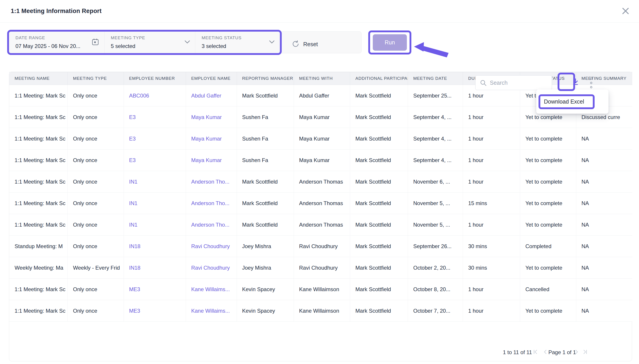  Describe the element at coordinates (435, 225) in the screenshot. I see `table-cell: November 5, ...` at that location.